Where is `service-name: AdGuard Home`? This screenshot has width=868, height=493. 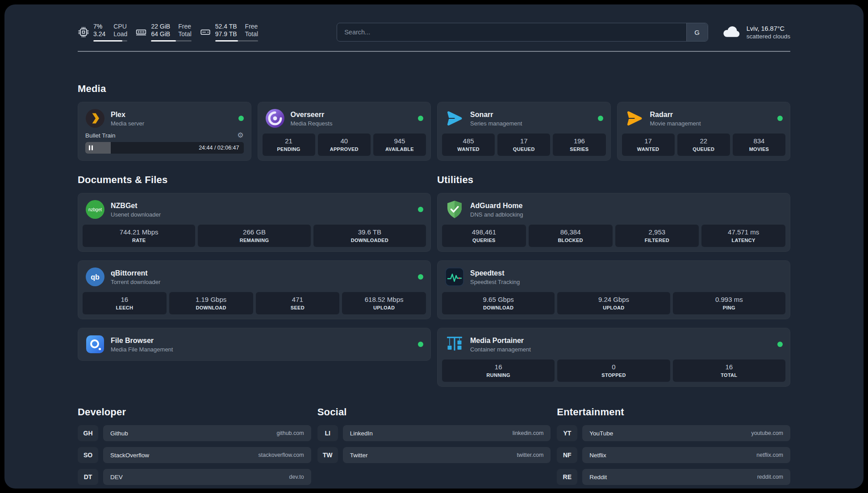 service-name: AdGuard Home is located at coordinates (497, 206).